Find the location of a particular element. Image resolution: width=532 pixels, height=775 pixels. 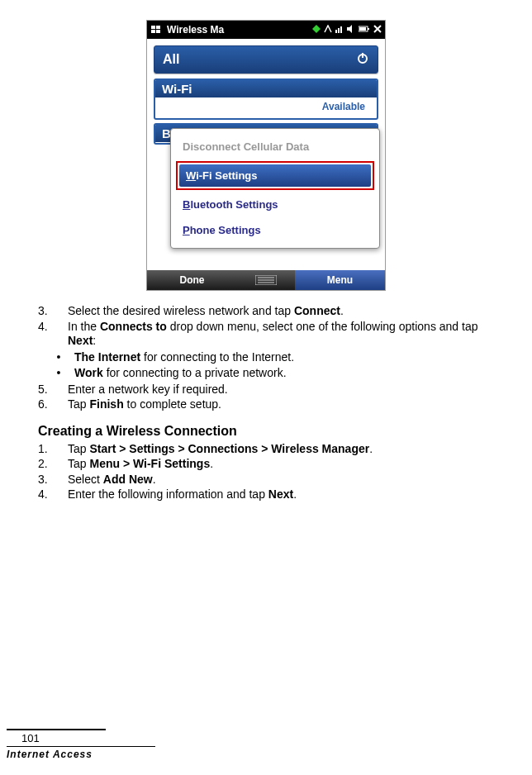

wifi-row: Wi-Fi Available is located at coordinates (266, 99).